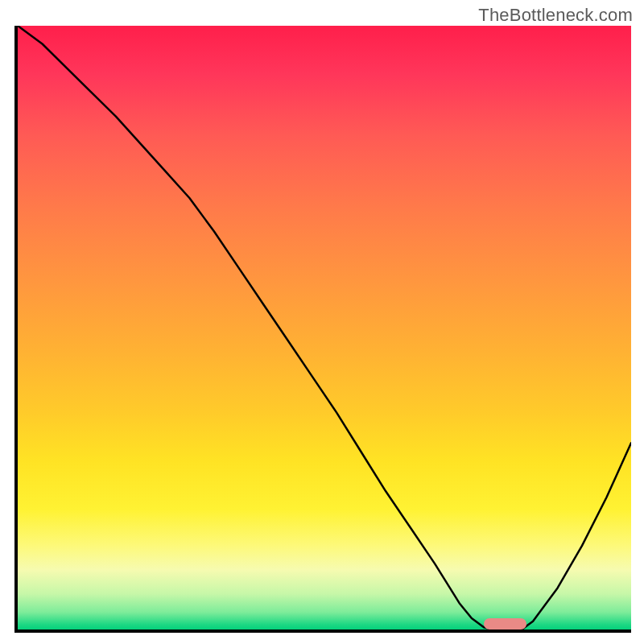 This screenshot has width=644, height=644. I want to click on watermark-text: TheBottleneck.com, so click(555, 15).